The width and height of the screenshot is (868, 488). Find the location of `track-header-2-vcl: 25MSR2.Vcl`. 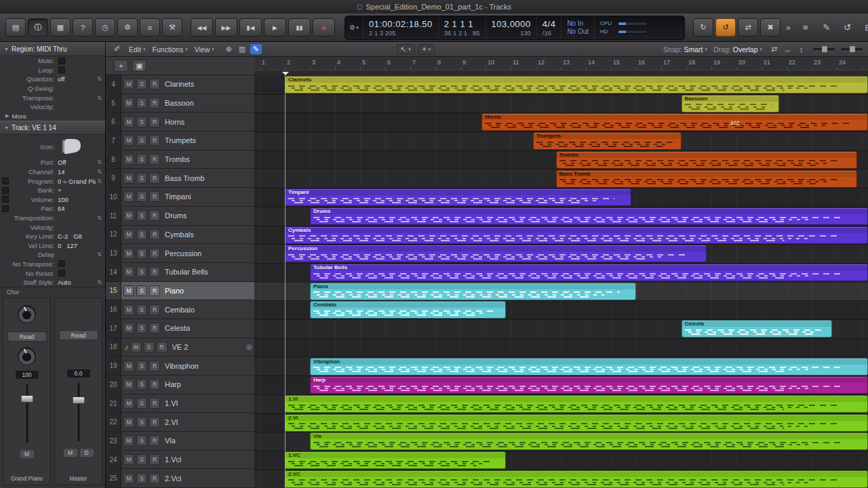

track-header-2-vcl: 25MSR2.Vcl is located at coordinates (180, 479).